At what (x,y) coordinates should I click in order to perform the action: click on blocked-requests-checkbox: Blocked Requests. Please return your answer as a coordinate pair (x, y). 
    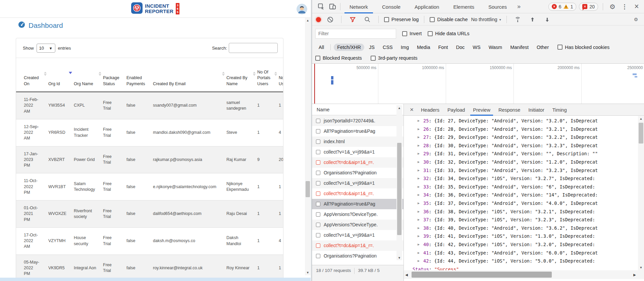
    Looking at the image, I should click on (339, 58).